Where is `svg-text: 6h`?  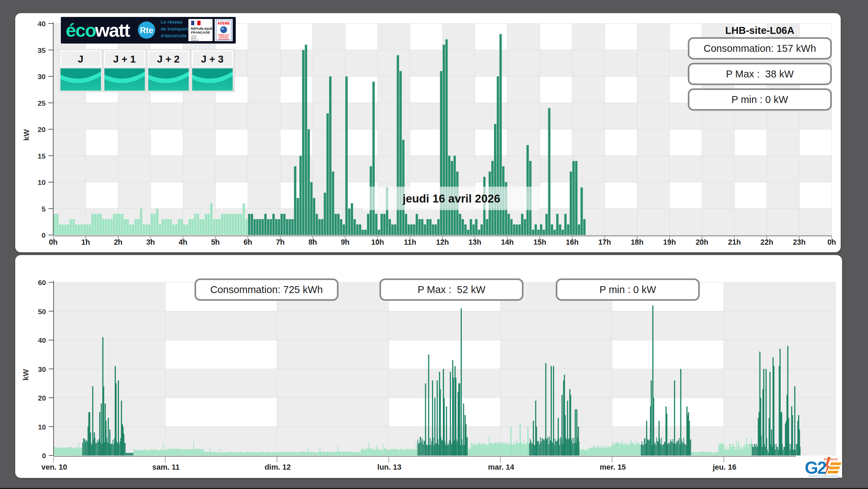
svg-text: 6h is located at coordinates (248, 242).